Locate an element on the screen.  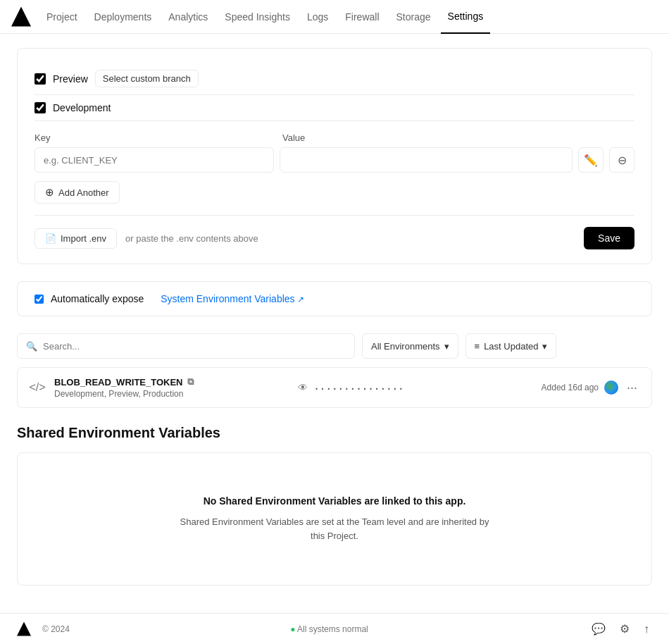
nav-speed-insights: Speed Insights is located at coordinates (258, 17).